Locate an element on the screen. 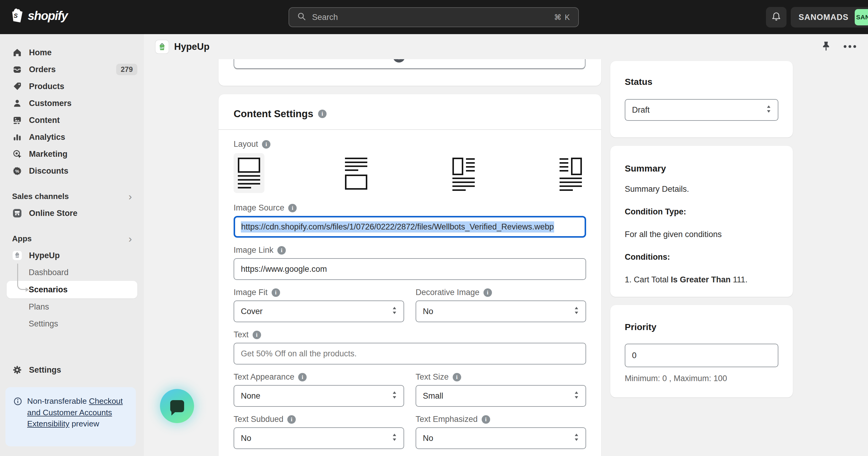 The width and height of the screenshot is (868, 456). summary-card: Summary Summary Details. Condition Type:… is located at coordinates (702, 221).